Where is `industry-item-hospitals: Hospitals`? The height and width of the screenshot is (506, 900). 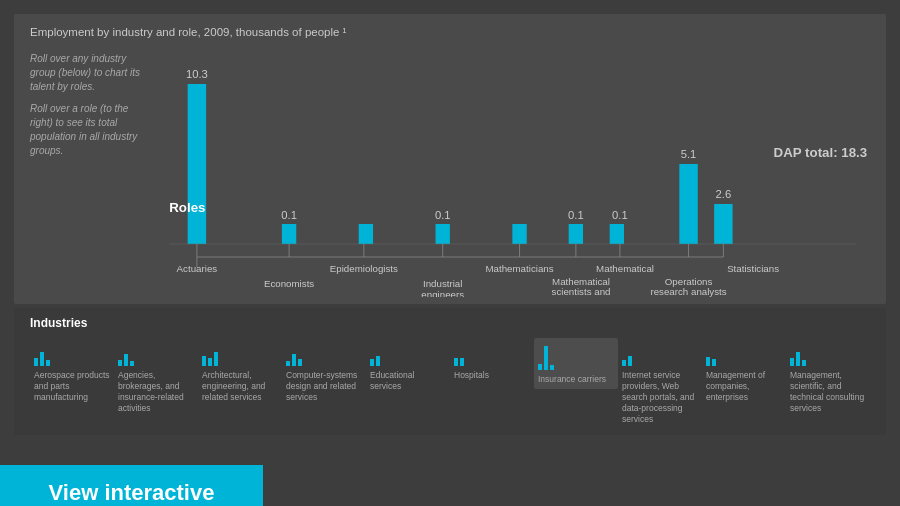
industry-item-hospitals: Hospitals is located at coordinates (492, 360).